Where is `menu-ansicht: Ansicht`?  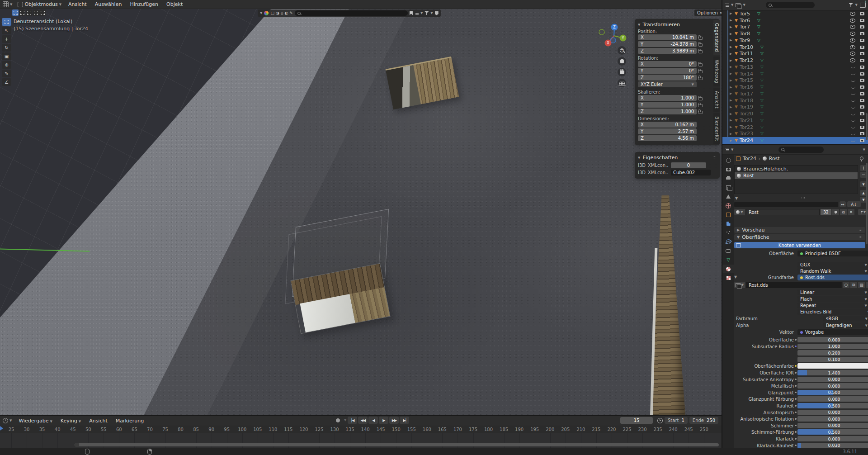 menu-ansicht: Ansicht is located at coordinates (78, 5).